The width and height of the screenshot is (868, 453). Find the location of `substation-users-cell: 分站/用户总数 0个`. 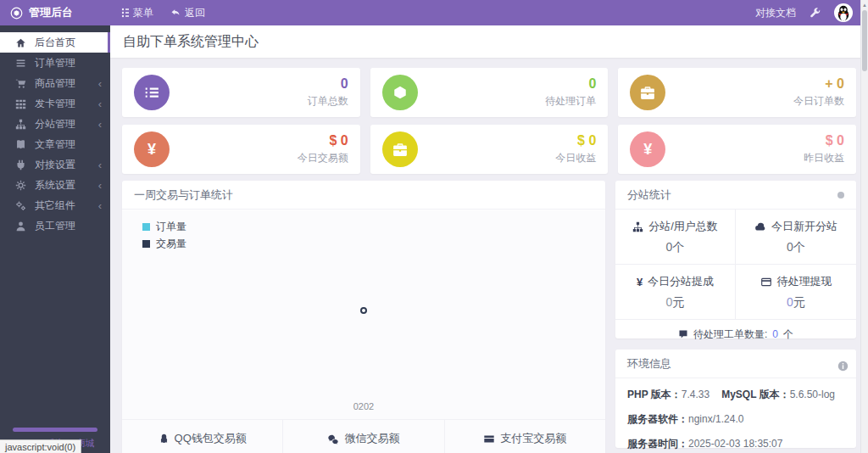

substation-users-cell: 分站/用户总数 0个 is located at coordinates (676, 238).